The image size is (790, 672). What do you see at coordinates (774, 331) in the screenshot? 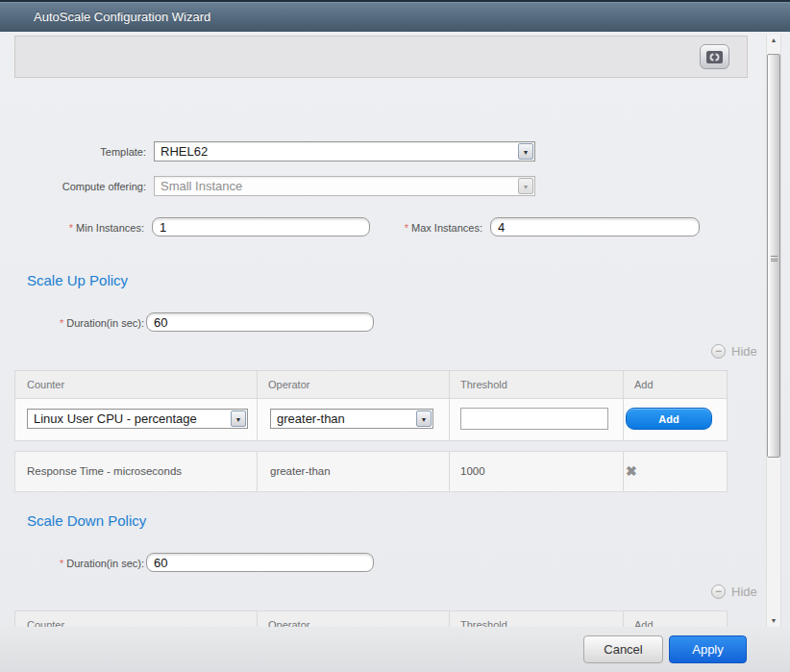
I see `vertical-scrollbar: ▲ ▼` at bounding box center [774, 331].